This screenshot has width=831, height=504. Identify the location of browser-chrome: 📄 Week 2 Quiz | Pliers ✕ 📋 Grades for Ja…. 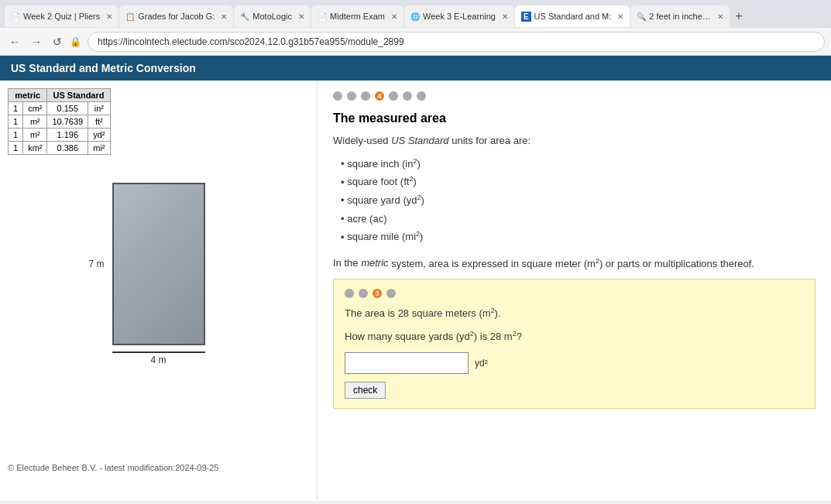
(415, 28).